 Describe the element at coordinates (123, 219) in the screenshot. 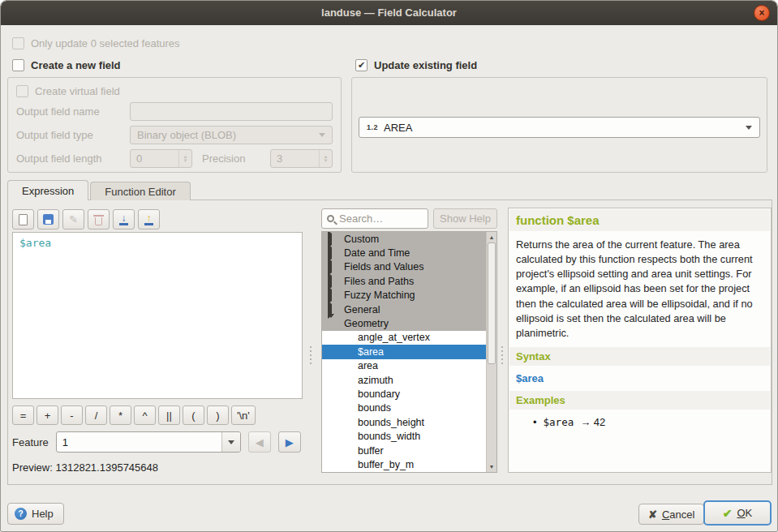

I see `import-expressions-button: ↓` at that location.